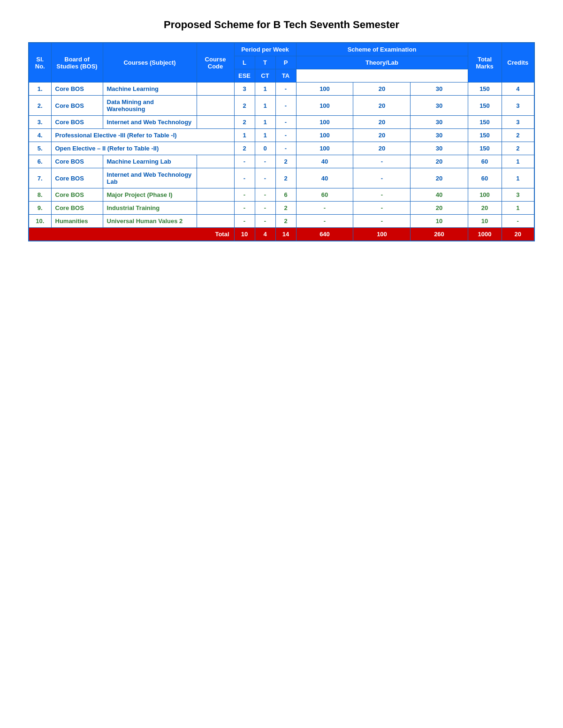 The width and height of the screenshot is (563, 728). I want to click on total-l: 10, so click(244, 234).